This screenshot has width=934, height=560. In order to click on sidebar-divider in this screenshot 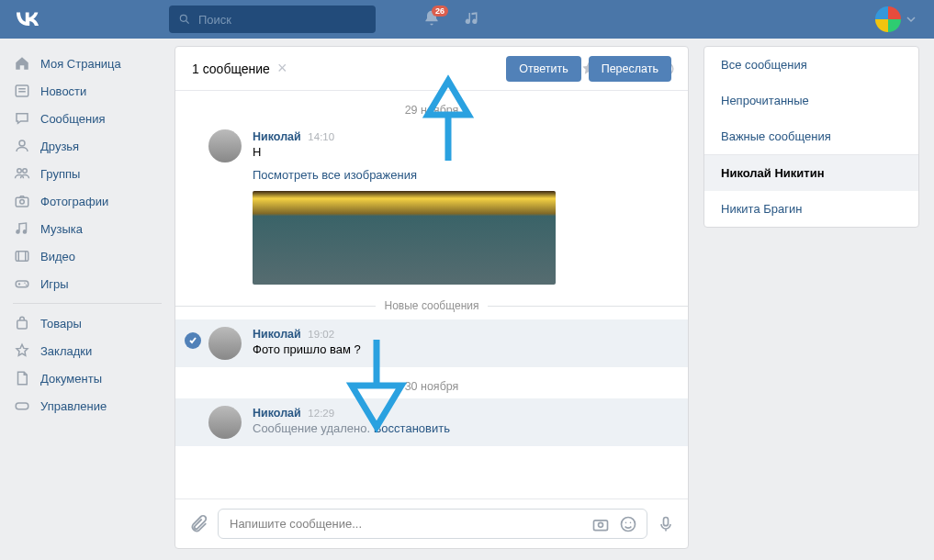, I will do `click(87, 303)`.